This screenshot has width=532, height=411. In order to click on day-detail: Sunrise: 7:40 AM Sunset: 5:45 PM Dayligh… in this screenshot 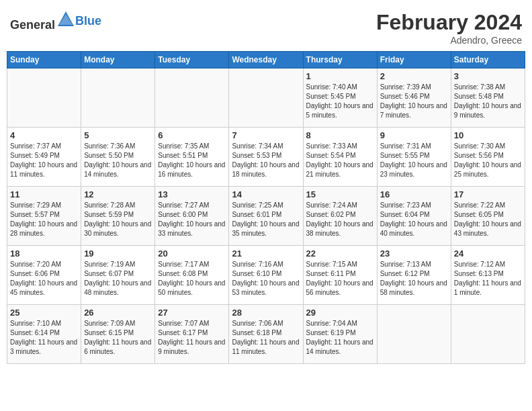, I will do `click(340, 101)`.